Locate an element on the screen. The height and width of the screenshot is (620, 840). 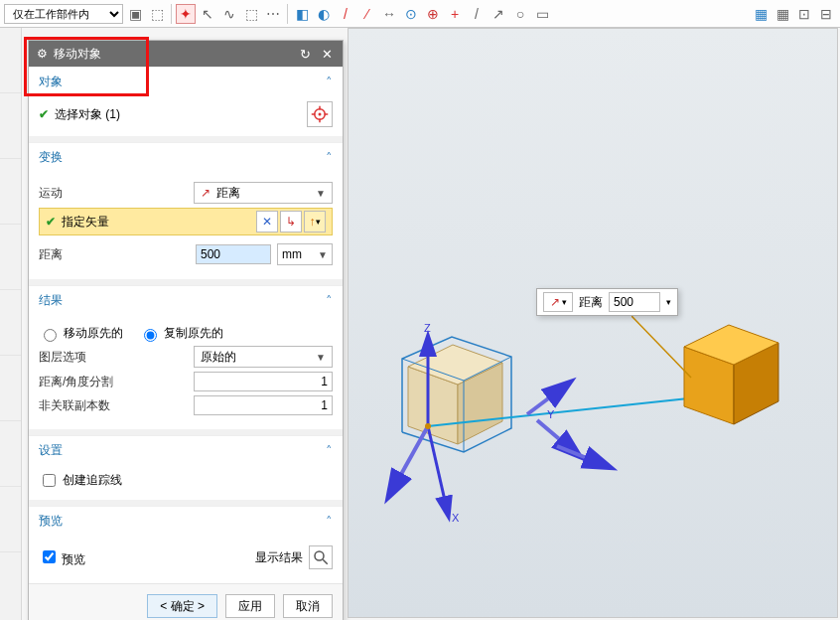
float-distance-label: 距离 is located at coordinates (591, 302).